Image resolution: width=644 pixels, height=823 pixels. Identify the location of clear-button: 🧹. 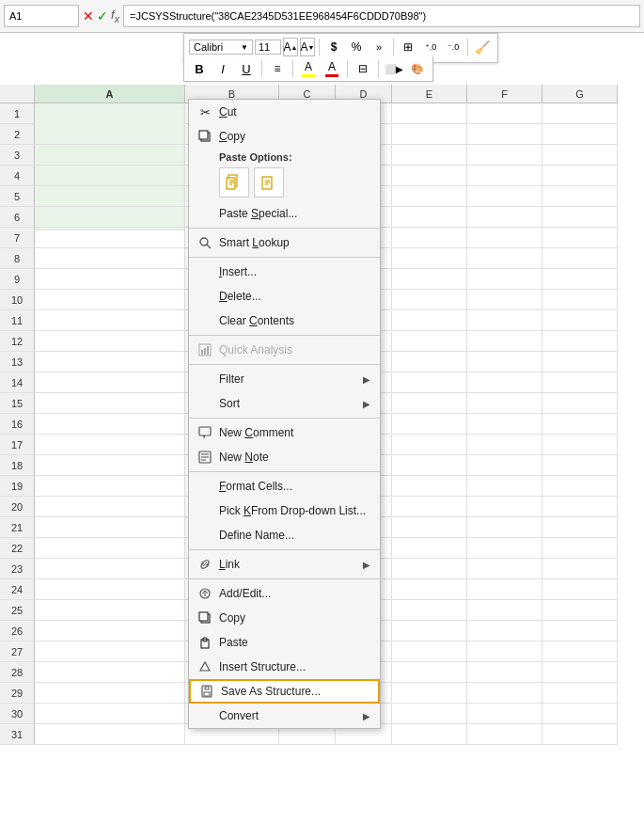
(482, 47).